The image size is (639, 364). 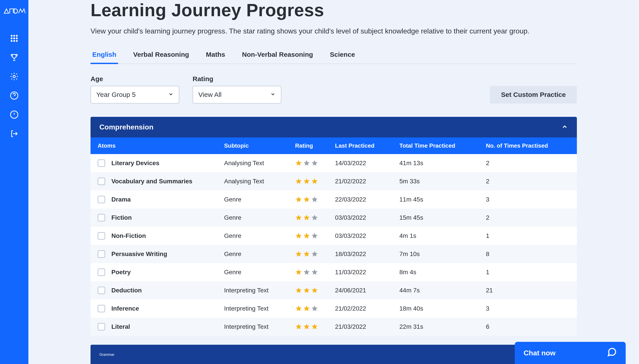 I want to click on atom-cell: Fiction, so click(x=161, y=218).